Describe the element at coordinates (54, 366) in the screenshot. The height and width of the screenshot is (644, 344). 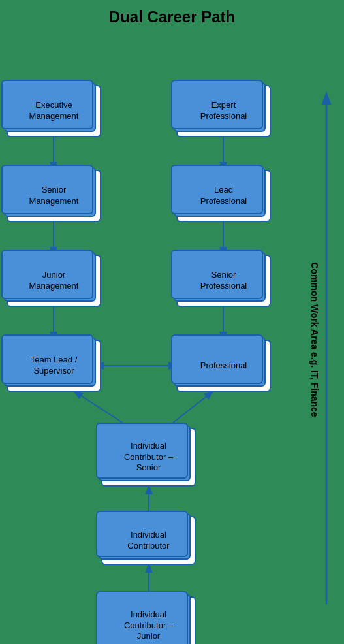
I see `card-team-lead: Team Lead / Supervisor` at that location.